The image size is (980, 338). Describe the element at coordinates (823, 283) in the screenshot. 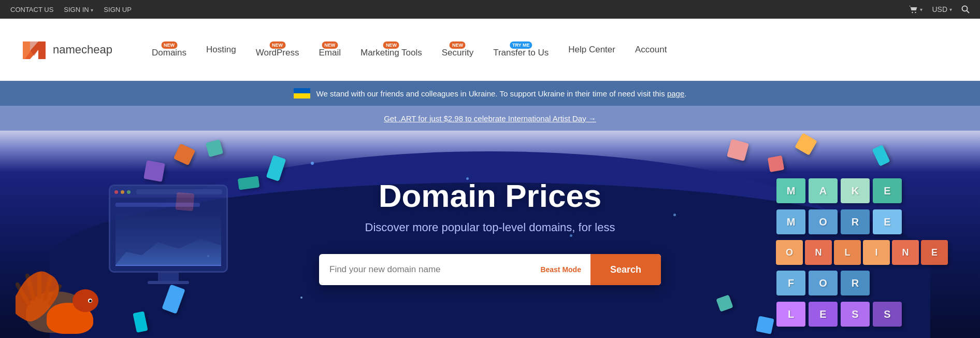

I see `block-O3: O` at that location.